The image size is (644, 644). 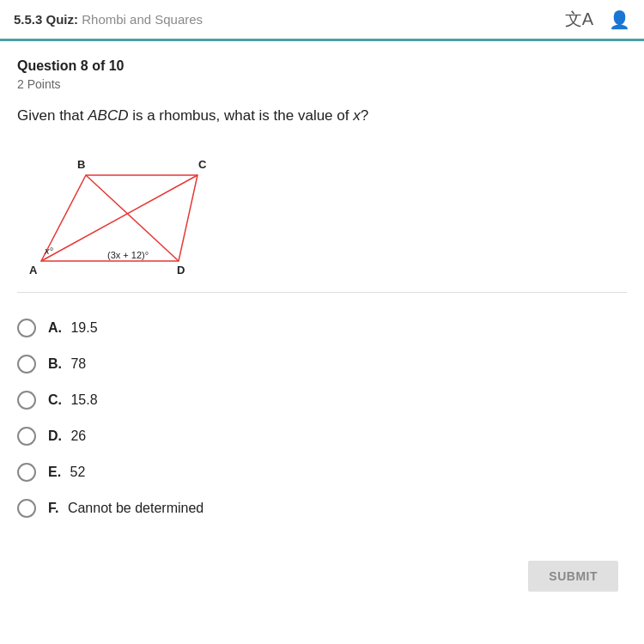 I want to click on option-D-text: D. 26, so click(x=67, y=436).